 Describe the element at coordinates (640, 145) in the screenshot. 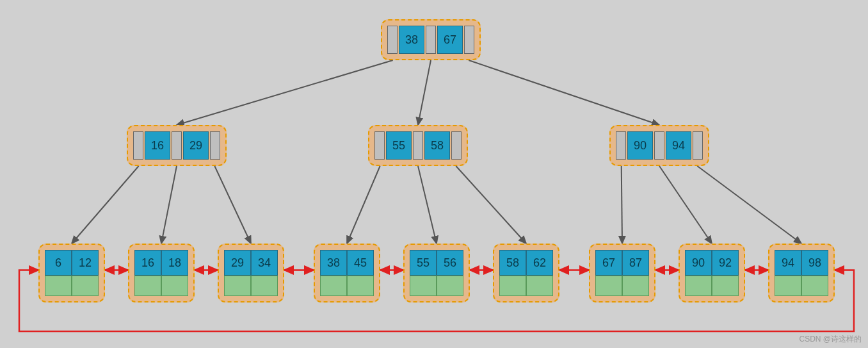

I see `key-cell: 90` at that location.